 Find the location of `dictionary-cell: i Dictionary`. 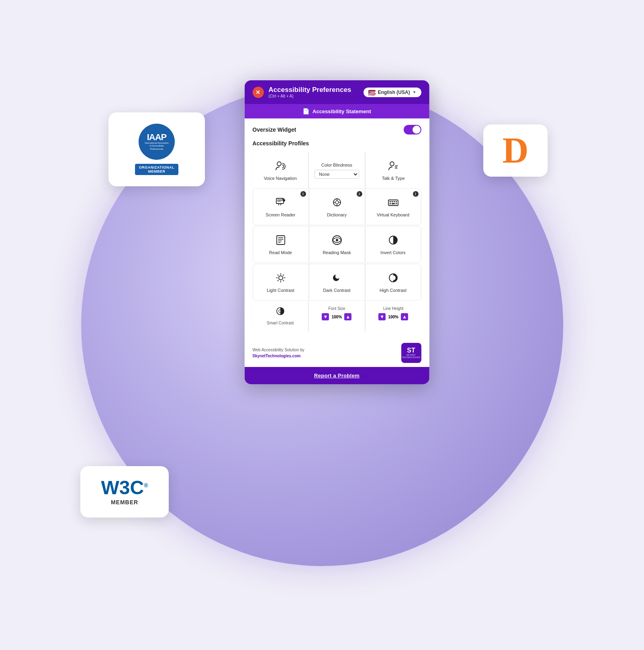

dictionary-cell: i Dictionary is located at coordinates (337, 207).